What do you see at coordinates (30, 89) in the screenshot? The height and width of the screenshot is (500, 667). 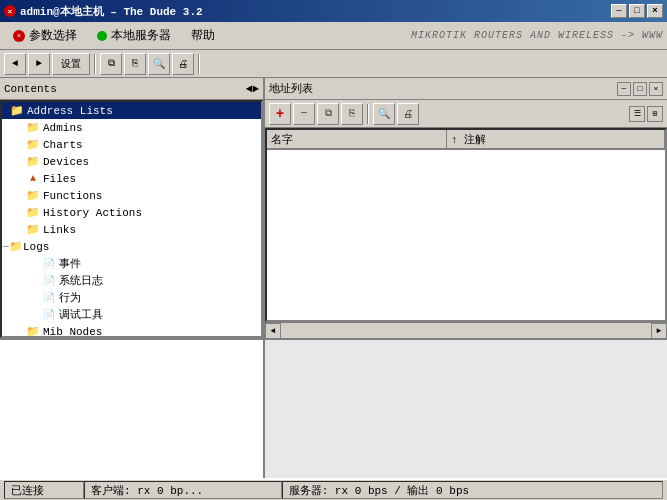 I see `contents-label: Contents` at bounding box center [30, 89].